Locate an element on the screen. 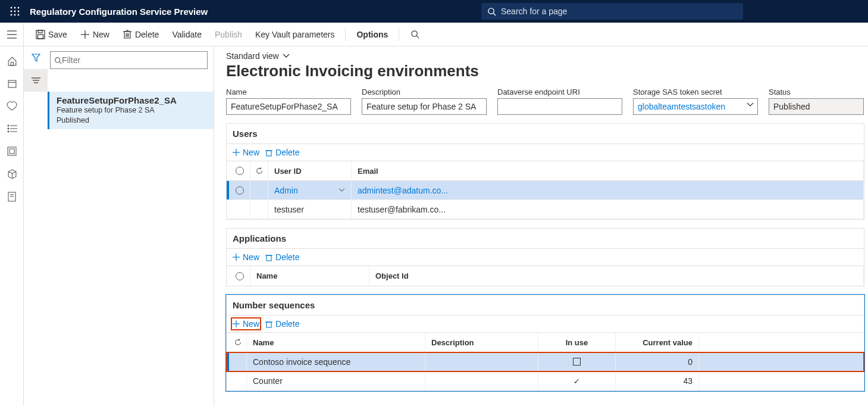 The height and width of the screenshot is (406, 868). new-button: New is located at coordinates (95, 35).